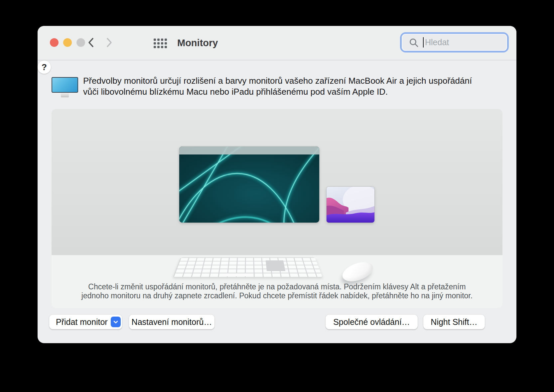 The image size is (554, 392). What do you see at coordinates (463, 43) in the screenshot?
I see `search-input` at bounding box center [463, 43].